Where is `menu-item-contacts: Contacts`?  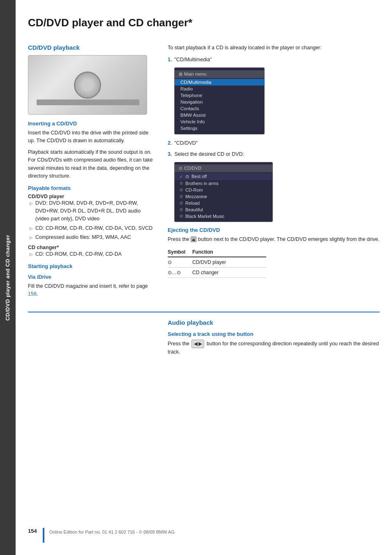 menu-item-contacts: Contacts is located at coordinates (219, 109).